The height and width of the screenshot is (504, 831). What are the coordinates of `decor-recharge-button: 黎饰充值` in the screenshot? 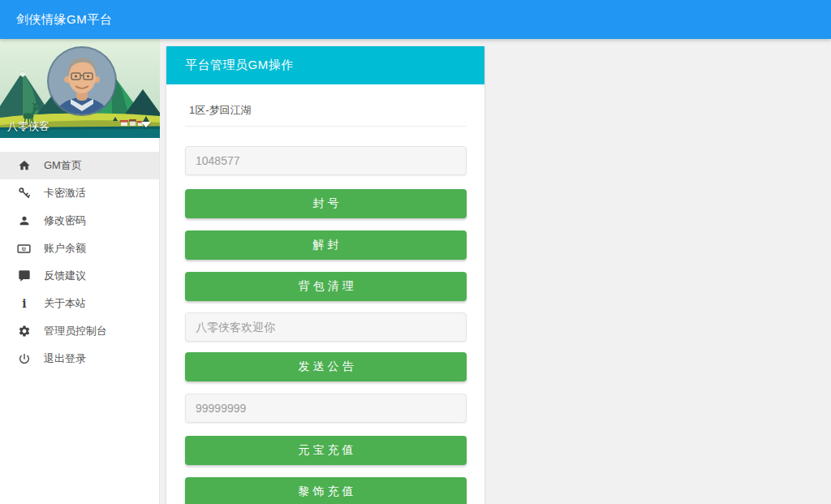 It's located at (326, 490).